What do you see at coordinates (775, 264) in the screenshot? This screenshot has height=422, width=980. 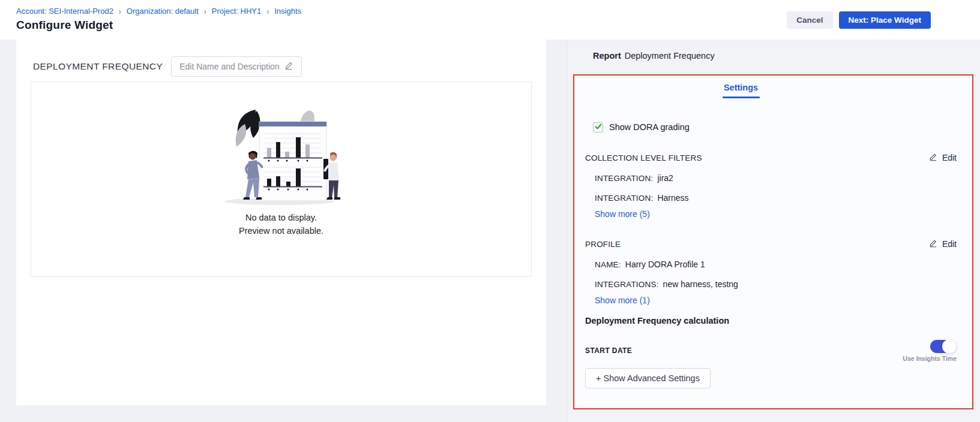 I see `profile-item: NAME:Harry DORA Profile 1` at bounding box center [775, 264].